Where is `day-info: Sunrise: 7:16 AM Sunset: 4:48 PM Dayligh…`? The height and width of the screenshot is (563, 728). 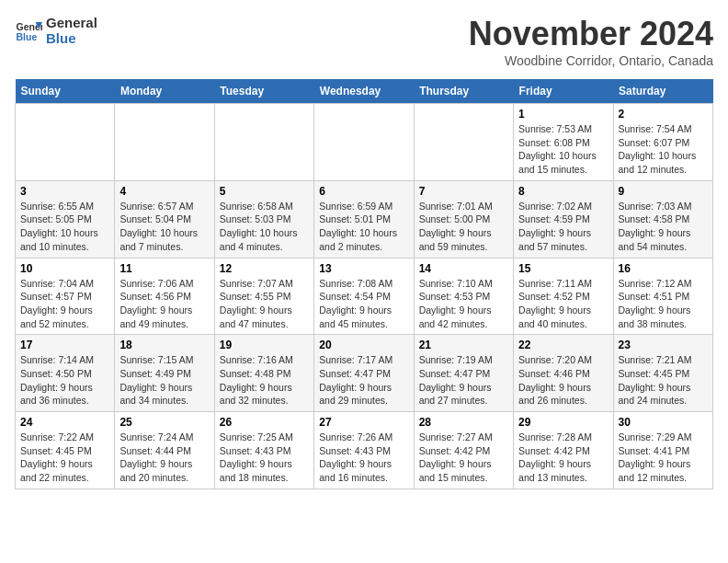
day-info: Sunrise: 7:16 AM Sunset: 4:48 PM Dayligh… is located at coordinates (265, 381).